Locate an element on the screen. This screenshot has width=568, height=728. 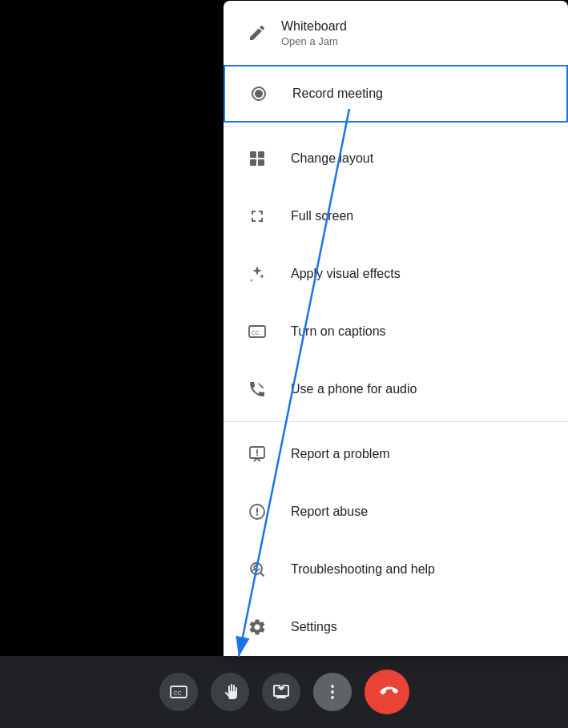
menu-item-settings: Settings is located at coordinates (396, 627).